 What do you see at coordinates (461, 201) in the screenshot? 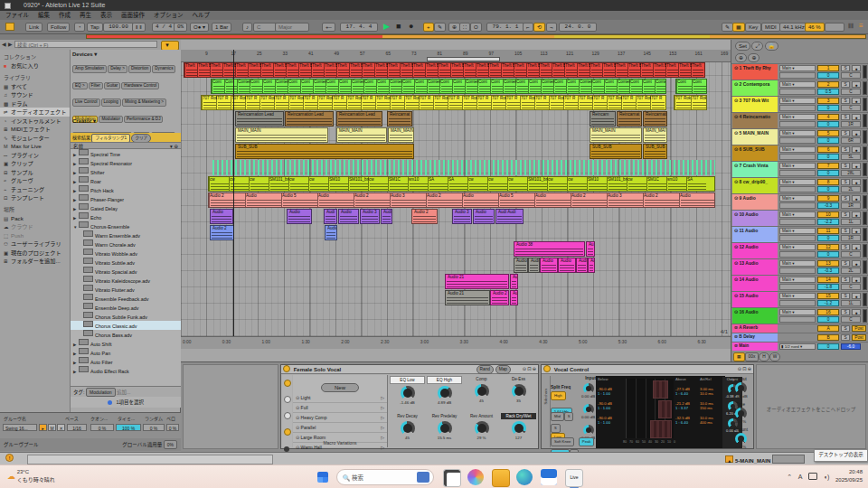
I see `clip: Audio 2AudioAudio 5AudioAudio 2Audio 3Au…` at bounding box center [461, 201].